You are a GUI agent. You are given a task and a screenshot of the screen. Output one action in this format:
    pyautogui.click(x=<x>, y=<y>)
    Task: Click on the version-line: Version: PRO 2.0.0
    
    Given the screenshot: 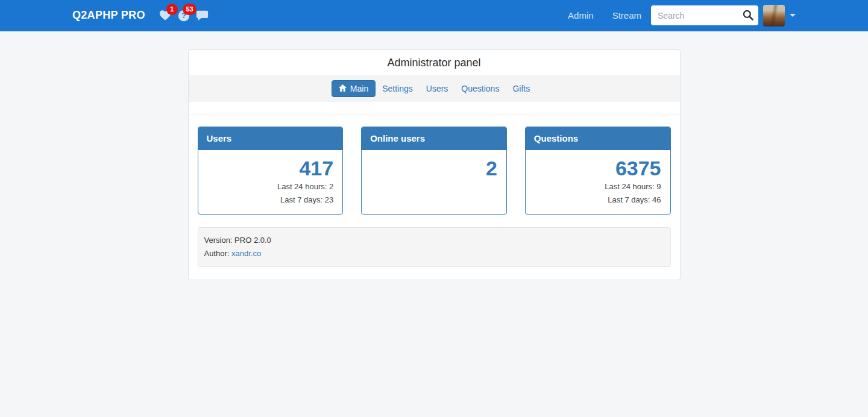 What is the action you would take?
    pyautogui.click(x=434, y=240)
    